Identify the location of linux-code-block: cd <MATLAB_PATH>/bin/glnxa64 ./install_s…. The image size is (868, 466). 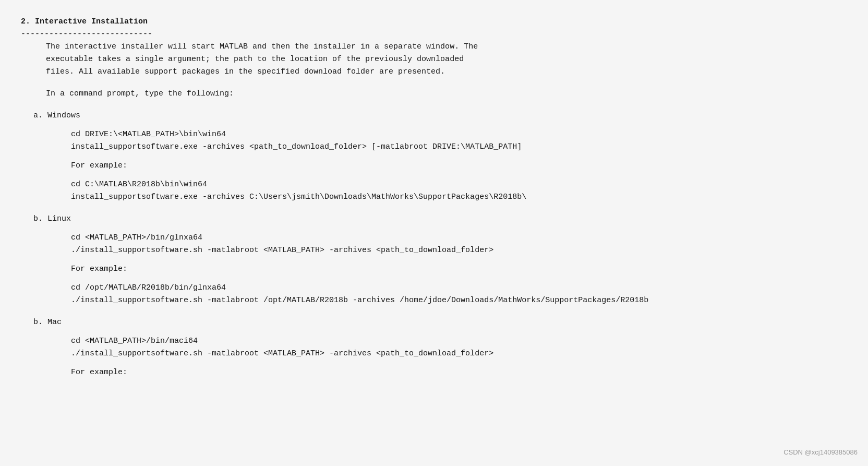
(459, 244).